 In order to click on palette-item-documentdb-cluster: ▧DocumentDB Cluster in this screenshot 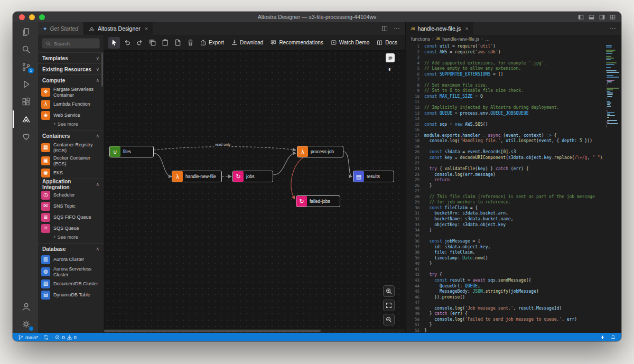, I will do `click(71, 284)`.